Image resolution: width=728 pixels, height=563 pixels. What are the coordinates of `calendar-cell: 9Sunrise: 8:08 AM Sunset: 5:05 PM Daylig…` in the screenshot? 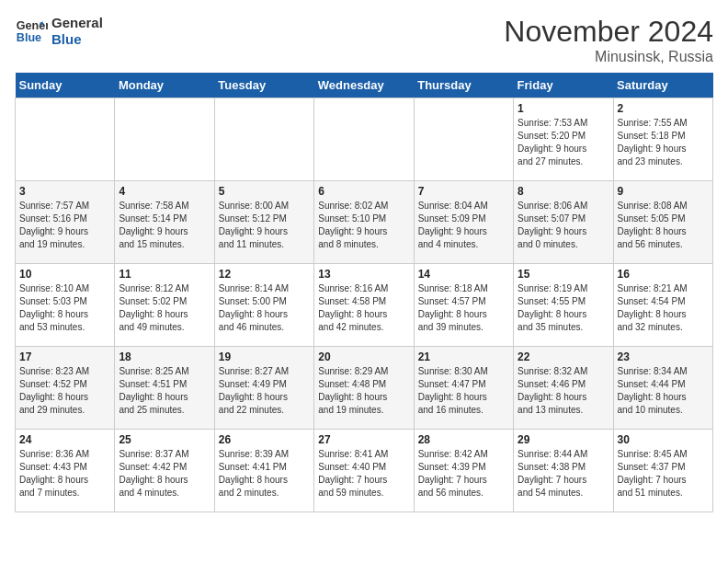 It's located at (663, 223).